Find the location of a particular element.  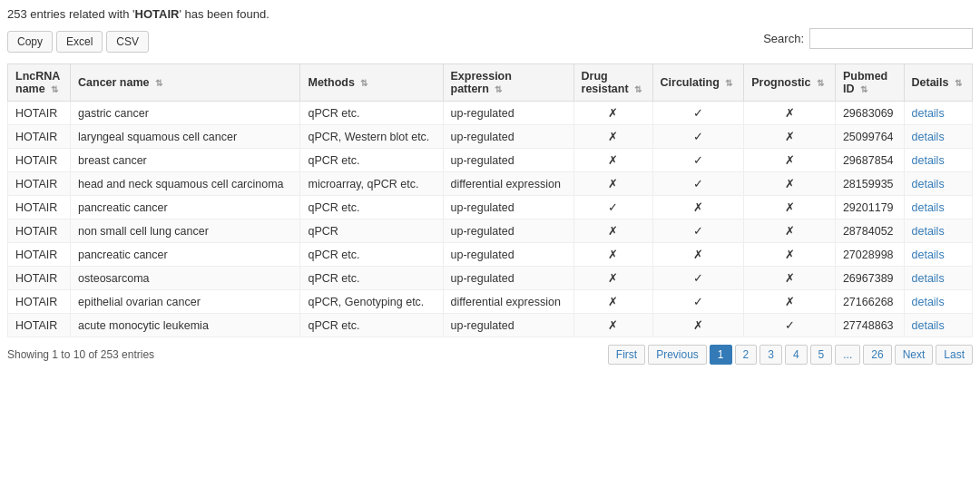

cell-prognostic: ✓ is located at coordinates (789, 326).